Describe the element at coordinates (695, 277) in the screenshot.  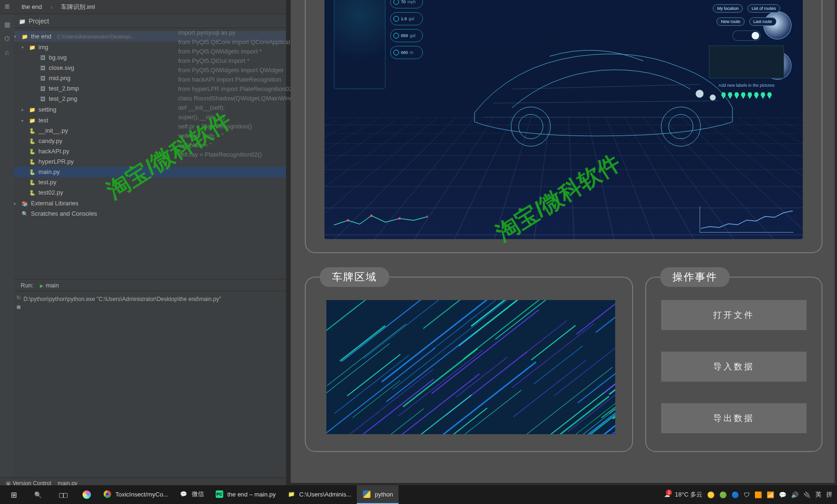
I see `operations-title: 操作事件` at that location.